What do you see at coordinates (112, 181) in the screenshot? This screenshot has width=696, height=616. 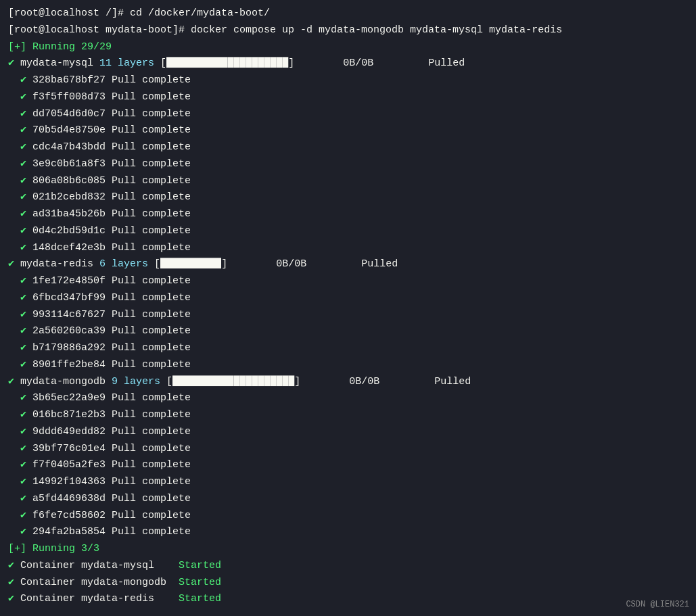 I see `sublayer-text: 806a08b6c085 Pull complete` at bounding box center [112, 181].